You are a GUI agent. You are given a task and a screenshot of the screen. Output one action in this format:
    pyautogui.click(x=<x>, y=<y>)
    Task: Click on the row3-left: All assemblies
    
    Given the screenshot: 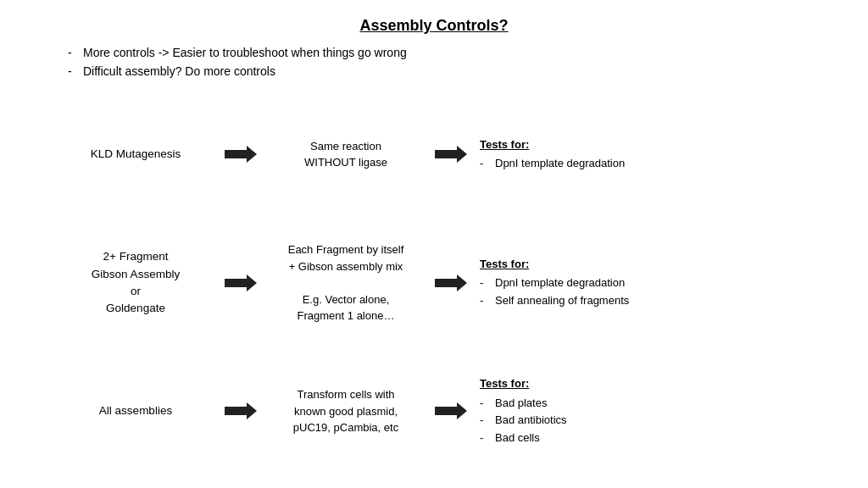 What is the action you would take?
    pyautogui.click(x=136, y=411)
    